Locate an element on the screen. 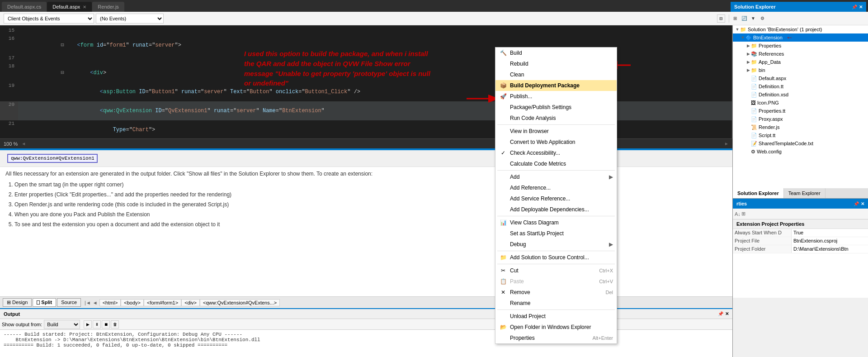  team-explorer-tab: Team Explorer is located at coordinates (805, 193).